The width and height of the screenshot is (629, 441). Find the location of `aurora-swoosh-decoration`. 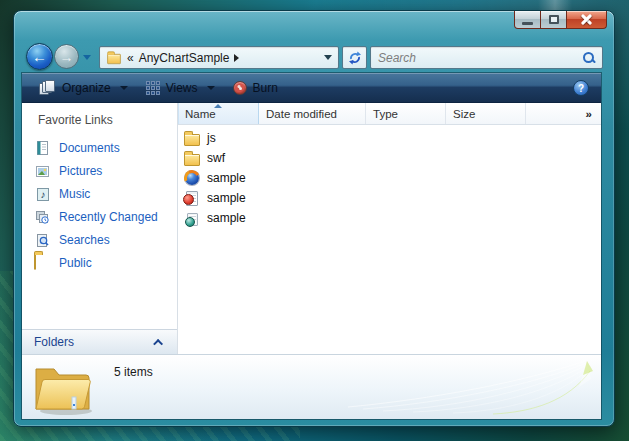

aurora-swoosh-decoration is located at coordinates (468, 386).